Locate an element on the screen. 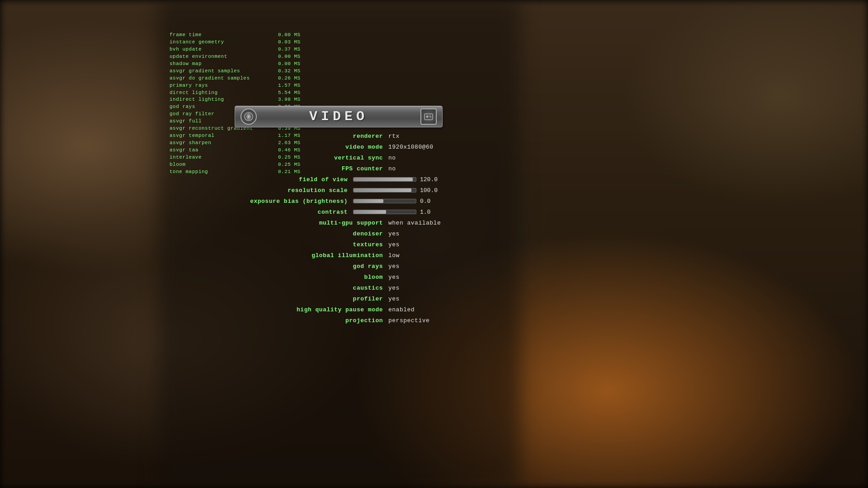 The height and width of the screenshot is (488, 868). setting-label: renderer is located at coordinates (311, 136).